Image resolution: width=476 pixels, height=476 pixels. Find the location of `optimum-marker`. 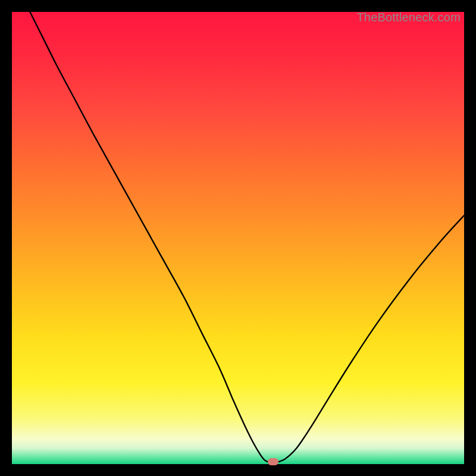

optimum-marker is located at coordinates (273, 462).